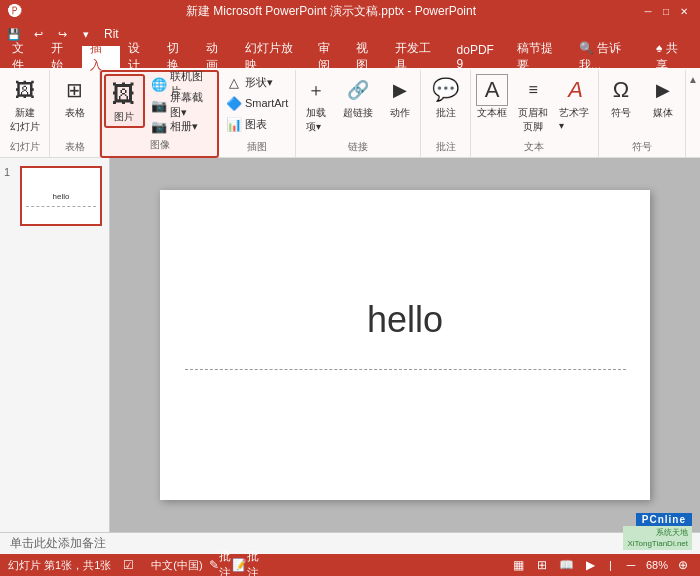 This screenshot has width=700, height=576. Describe the element at coordinates (256, 124) in the screenshot. I see `chart-label: 图表` at that location.